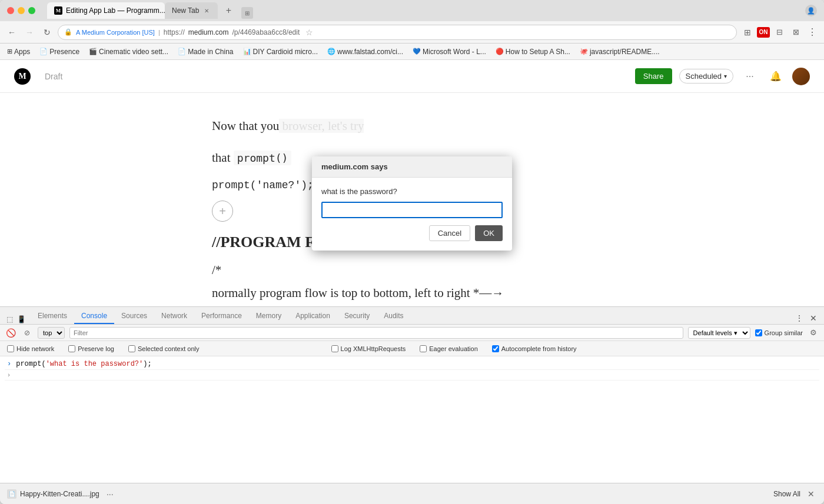  I want to click on preserve-log-label: Preserve log, so click(91, 349).